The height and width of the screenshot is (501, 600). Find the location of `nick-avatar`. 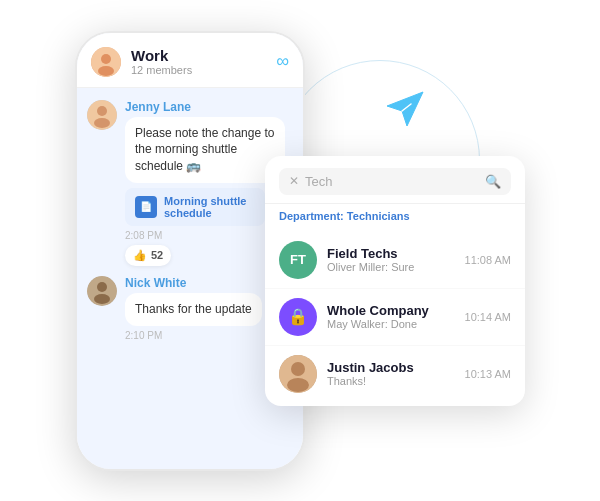

nick-avatar is located at coordinates (102, 291).